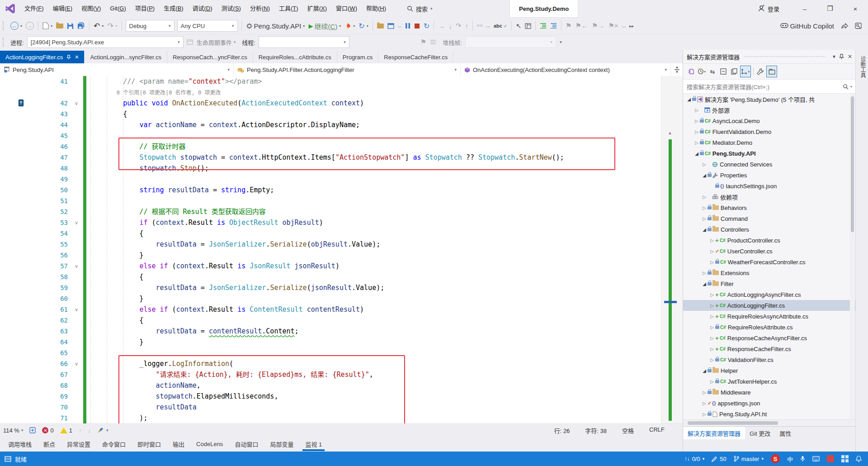 The height and width of the screenshot is (466, 868). What do you see at coordinates (69, 57) in the screenshot?
I see `pin-tab-icon` at bounding box center [69, 57].